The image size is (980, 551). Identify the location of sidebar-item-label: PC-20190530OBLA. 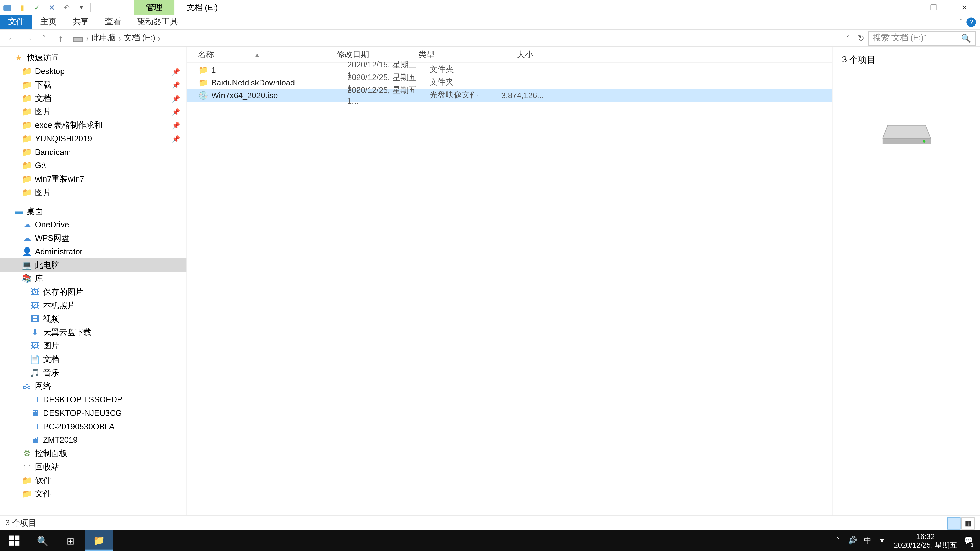
(79, 427).